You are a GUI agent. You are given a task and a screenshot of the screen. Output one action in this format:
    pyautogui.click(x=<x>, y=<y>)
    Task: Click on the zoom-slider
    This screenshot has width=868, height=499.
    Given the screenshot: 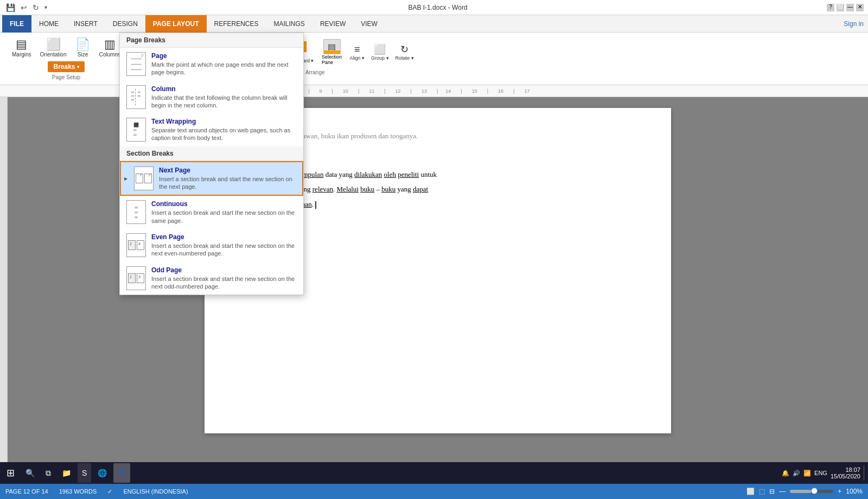 What is the action you would take?
    pyautogui.click(x=812, y=491)
    